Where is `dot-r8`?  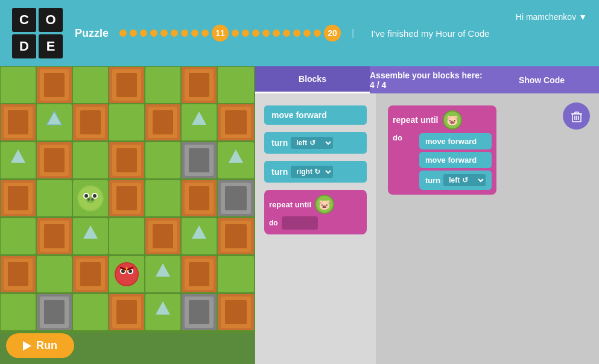 dot-r8 is located at coordinates (307, 33).